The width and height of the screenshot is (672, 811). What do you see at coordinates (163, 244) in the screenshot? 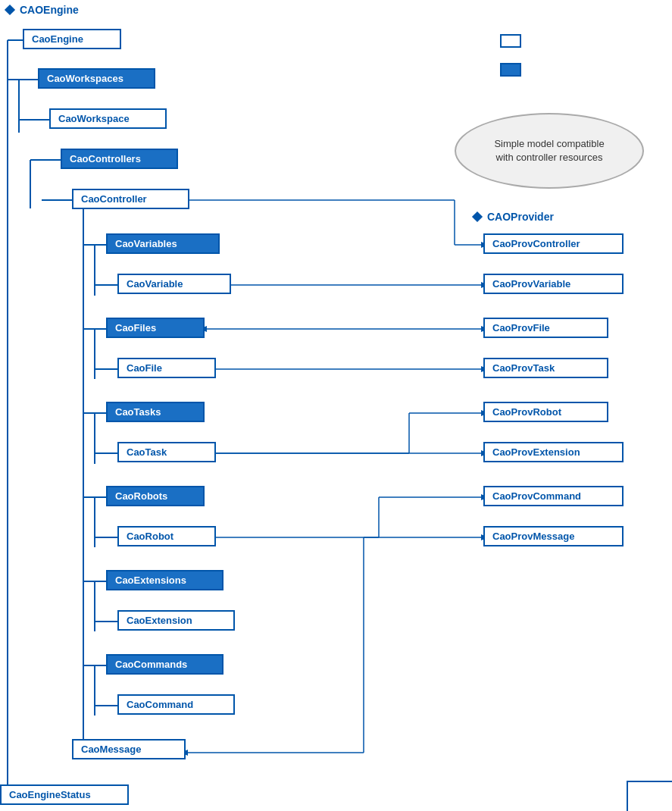
I see `box-CaoVariables: CaoVariables` at bounding box center [163, 244].